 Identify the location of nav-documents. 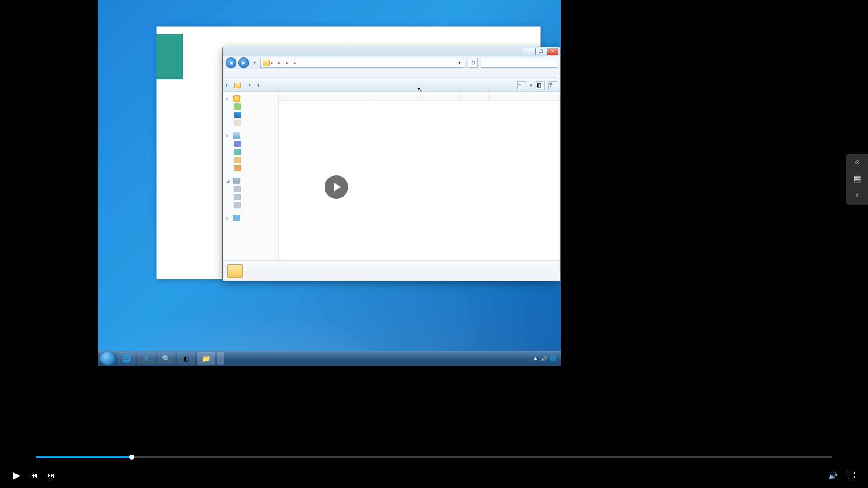
(250, 160).